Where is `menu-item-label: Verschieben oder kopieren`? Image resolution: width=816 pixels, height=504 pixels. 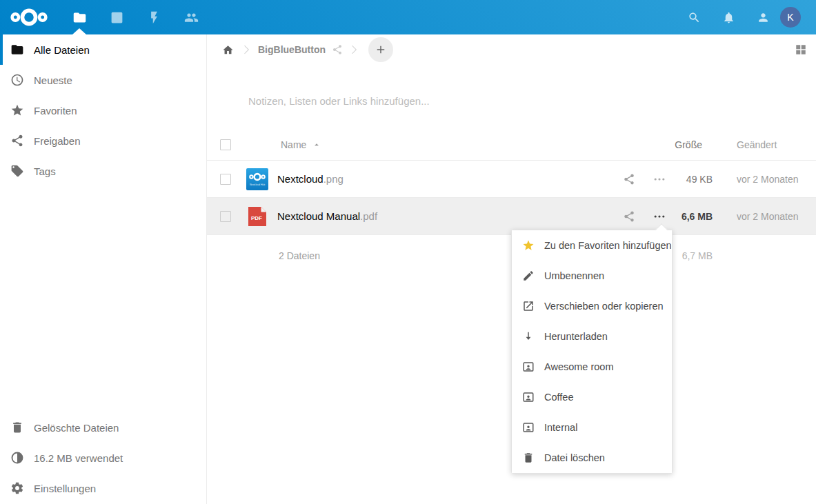
menu-item-label: Verschieben oder kopieren is located at coordinates (604, 306).